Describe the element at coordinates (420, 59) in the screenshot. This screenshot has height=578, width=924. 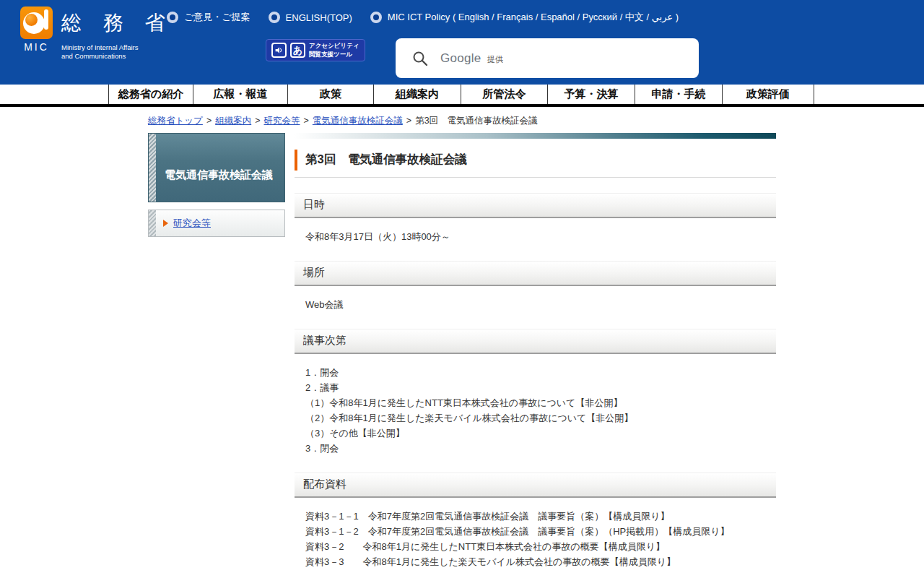
I see `search-icon` at that location.